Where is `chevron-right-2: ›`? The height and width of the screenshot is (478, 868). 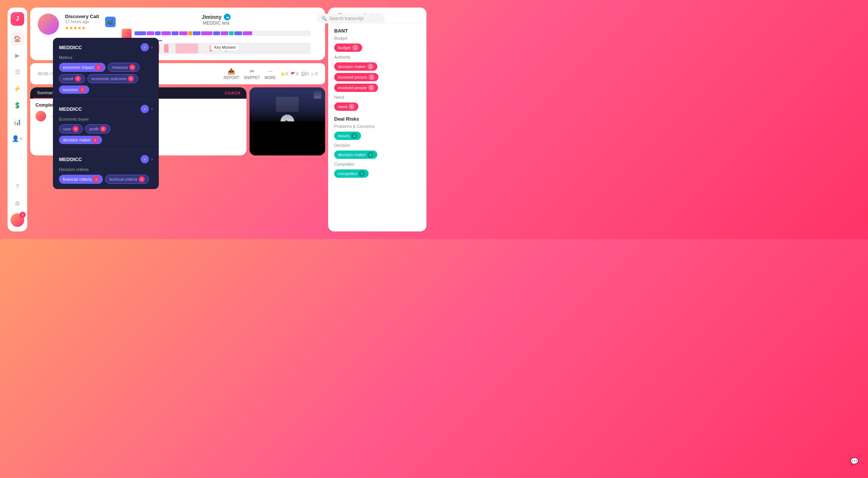 chevron-right-2: › is located at coordinates (152, 109).